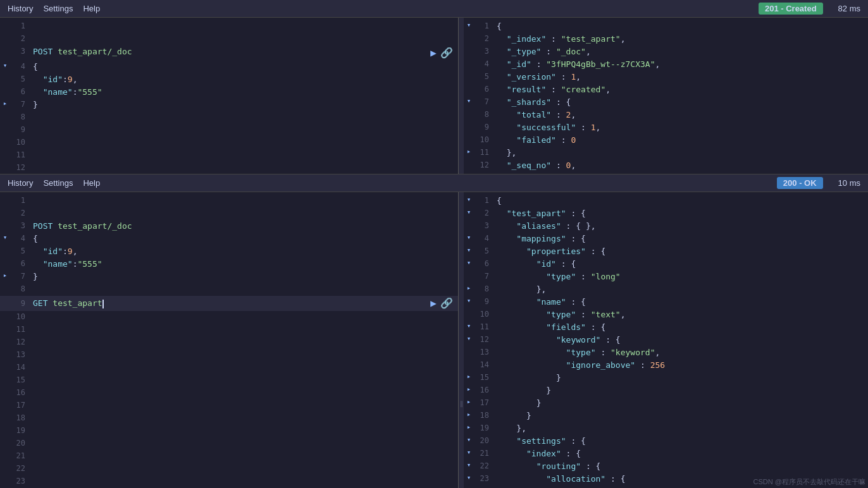  Describe the element at coordinates (229, 393) in the screenshot. I see `b-editor-line-16: 16` at that location.